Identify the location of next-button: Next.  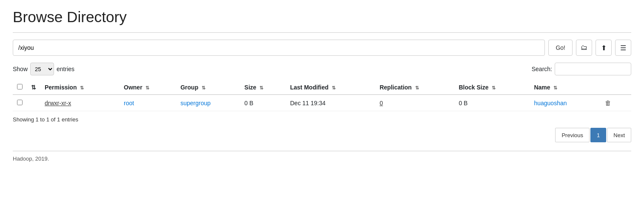
(619, 135).